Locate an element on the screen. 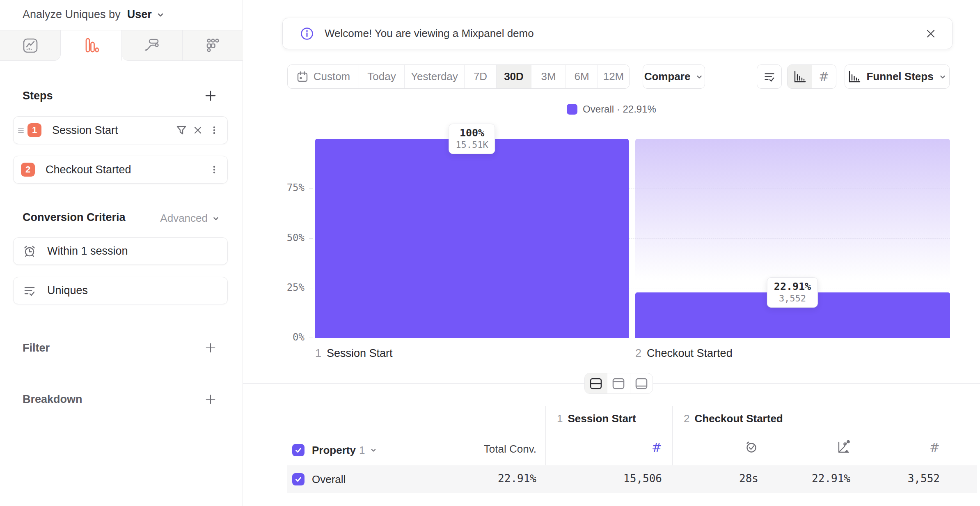 The width and height of the screenshot is (980, 506). compare-button: Compare is located at coordinates (674, 76).